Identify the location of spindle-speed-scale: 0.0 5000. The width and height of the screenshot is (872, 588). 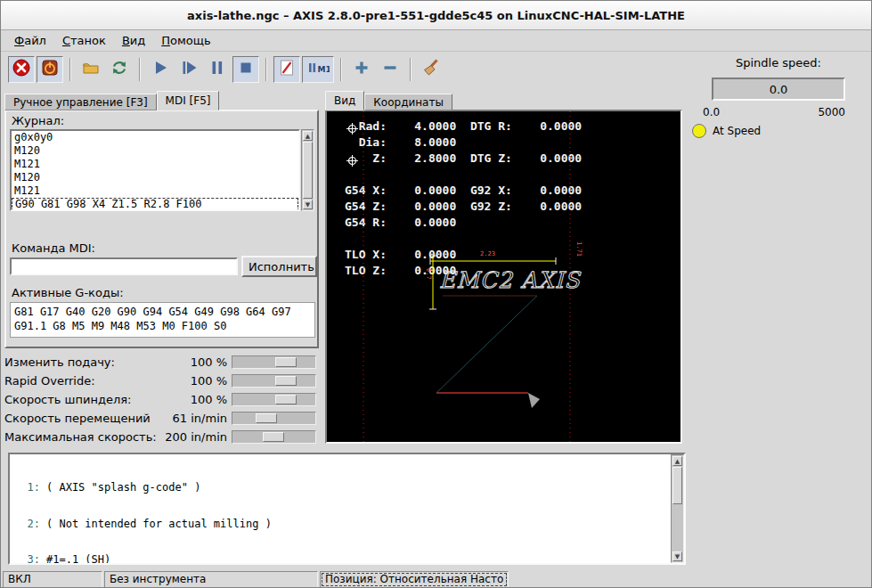
(774, 112).